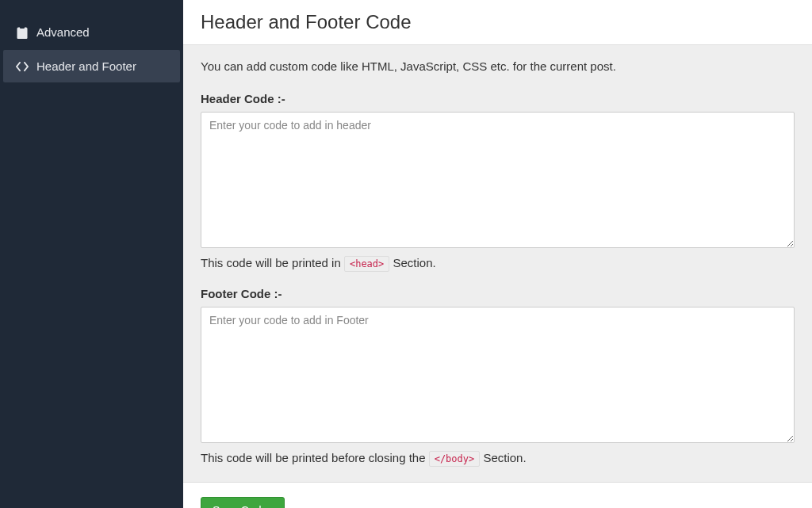 This screenshot has height=508, width=812. What do you see at coordinates (498, 22) in the screenshot?
I see `page-title: Header and Footer Code` at bounding box center [498, 22].